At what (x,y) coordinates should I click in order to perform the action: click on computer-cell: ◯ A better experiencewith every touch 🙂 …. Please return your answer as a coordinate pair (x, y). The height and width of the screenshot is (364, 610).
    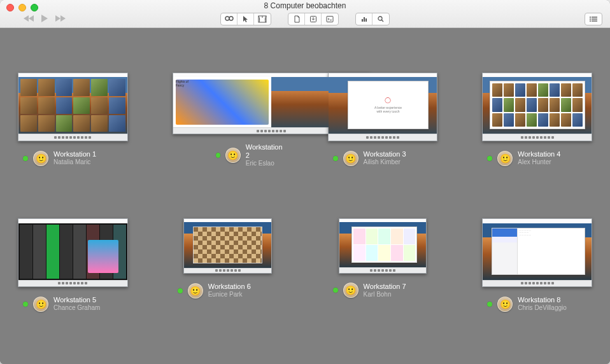
    Looking at the image, I should click on (383, 120).